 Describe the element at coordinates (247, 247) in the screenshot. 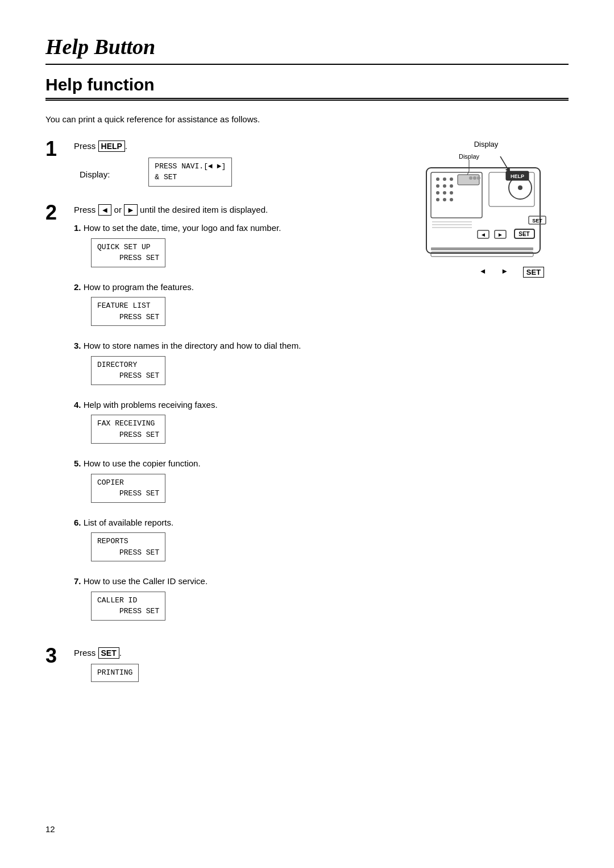

I see `sub-step-1: 1. How to set the date, time, your logo …` at that location.